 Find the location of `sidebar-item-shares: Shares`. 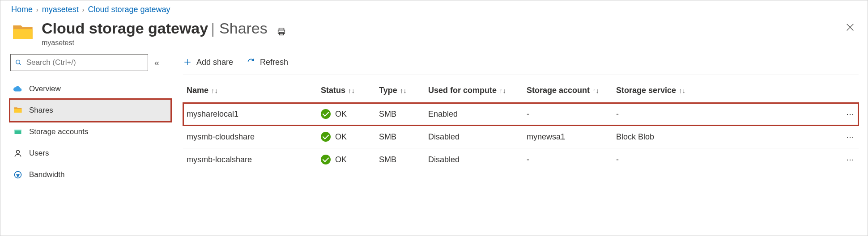

sidebar-item-shares: Shares is located at coordinates (90, 110).